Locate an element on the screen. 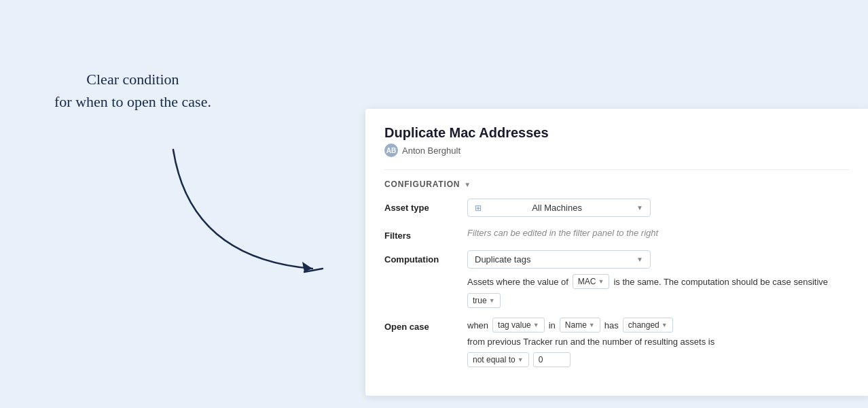  changed-value: changed is located at coordinates (644, 325).